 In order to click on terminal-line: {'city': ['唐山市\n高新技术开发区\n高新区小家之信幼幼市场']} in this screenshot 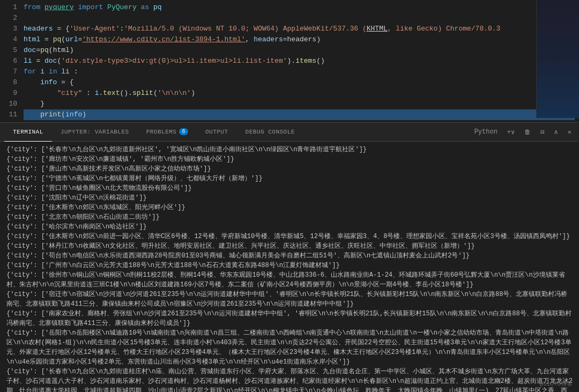, I will do `click(290, 169)`.